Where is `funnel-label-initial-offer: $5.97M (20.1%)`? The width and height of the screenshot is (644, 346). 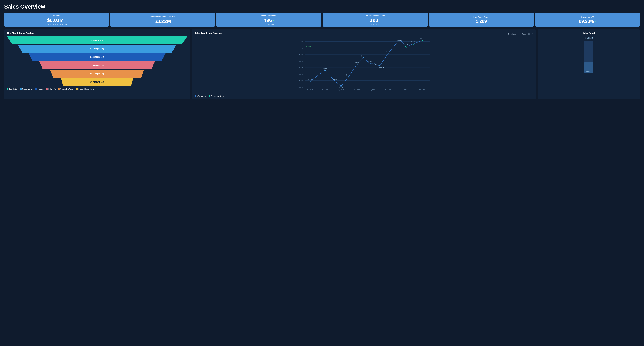 funnel-label-initial-offer: $5.97M (20.1%) is located at coordinates (97, 65).